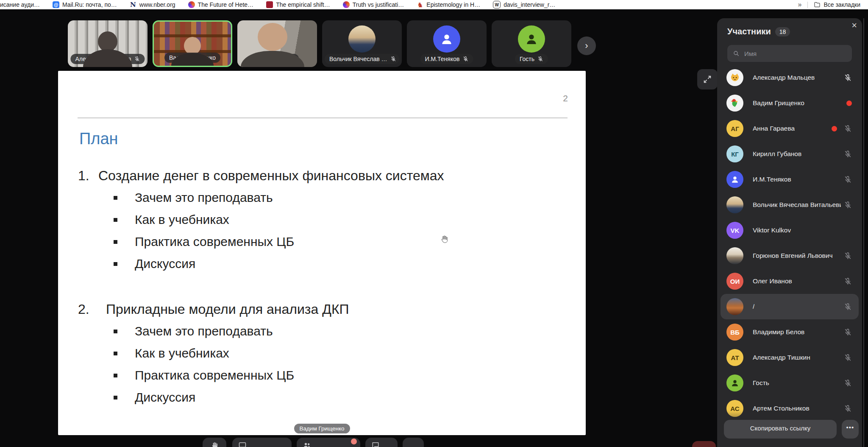 This screenshot has height=447, width=868. Describe the element at coordinates (790, 78) in the screenshot. I see `participant-row: Александр Мальцев` at that location.